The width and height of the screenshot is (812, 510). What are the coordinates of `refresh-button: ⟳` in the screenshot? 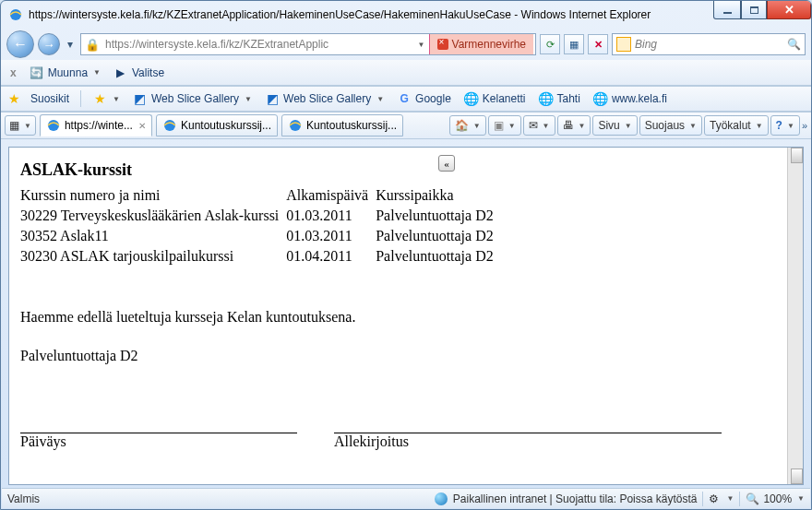 It's located at (550, 44).